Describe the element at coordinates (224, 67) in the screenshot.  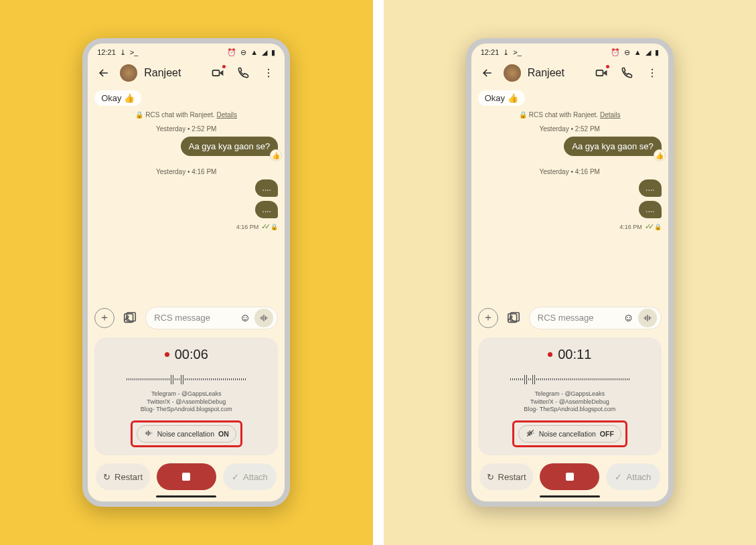
I see `notification-dot-icon` at that location.